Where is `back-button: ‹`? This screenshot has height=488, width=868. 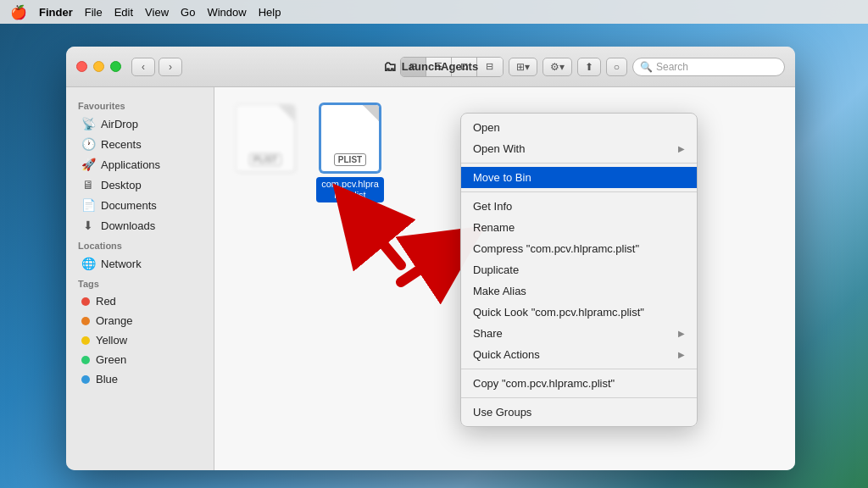 back-button: ‹ is located at coordinates (143, 67).